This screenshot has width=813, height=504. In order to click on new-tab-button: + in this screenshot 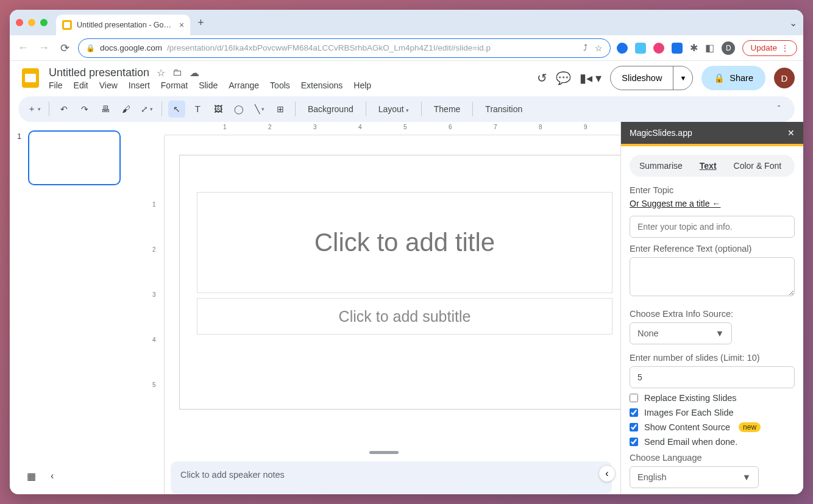, I will do `click(201, 23)`.